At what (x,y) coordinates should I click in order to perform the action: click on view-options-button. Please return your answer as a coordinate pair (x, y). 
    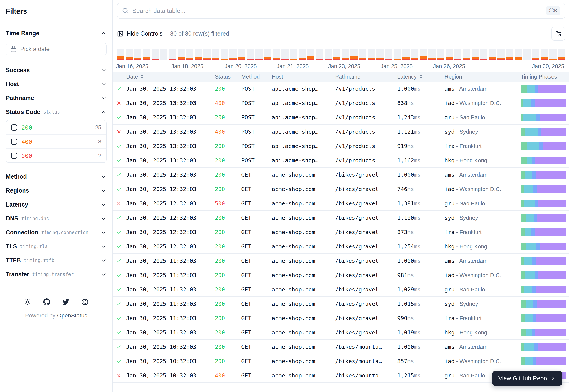
    Looking at the image, I should click on (558, 34).